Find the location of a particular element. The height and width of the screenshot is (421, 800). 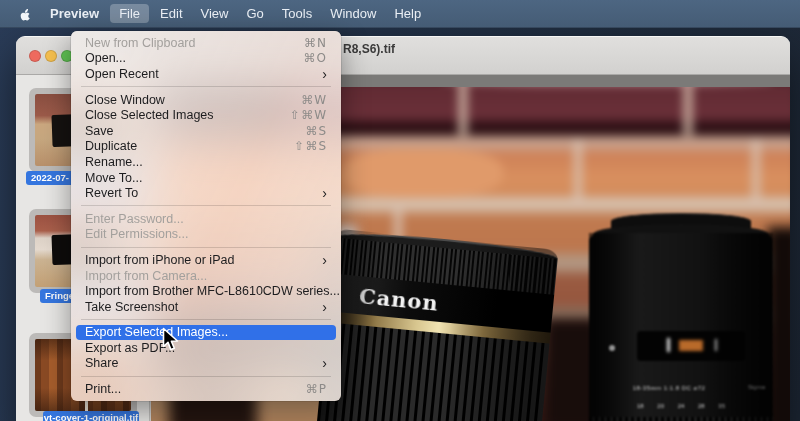

menu-item-label: Enter Password... is located at coordinates (134, 219).